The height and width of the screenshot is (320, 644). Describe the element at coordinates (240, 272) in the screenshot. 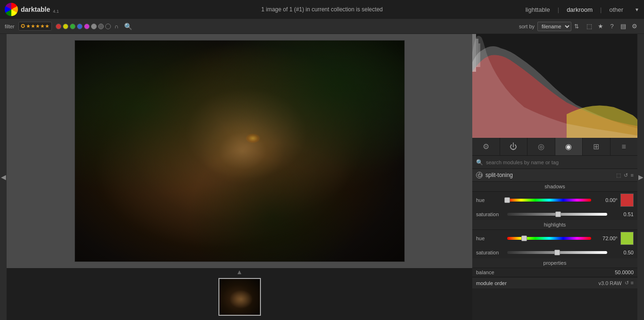

I see `filmstrip-arrow: ▲` at that location.